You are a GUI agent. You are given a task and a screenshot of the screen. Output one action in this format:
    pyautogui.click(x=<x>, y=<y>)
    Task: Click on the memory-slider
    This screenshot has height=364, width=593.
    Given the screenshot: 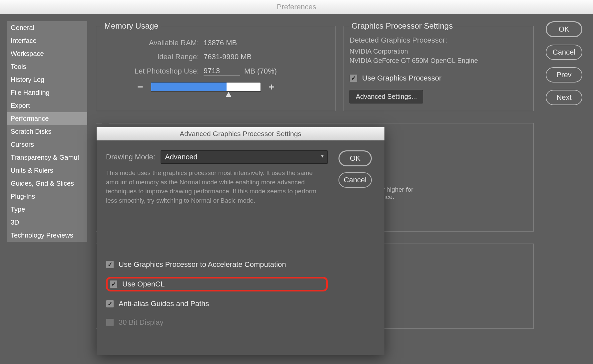 What is the action you would take?
    pyautogui.click(x=206, y=87)
    